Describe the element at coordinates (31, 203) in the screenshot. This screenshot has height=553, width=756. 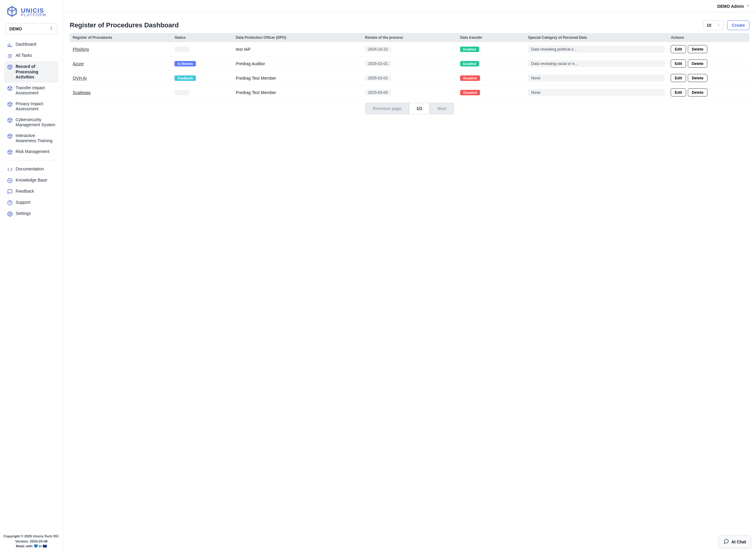
I see `sidebar-item-support: Support` at that location.